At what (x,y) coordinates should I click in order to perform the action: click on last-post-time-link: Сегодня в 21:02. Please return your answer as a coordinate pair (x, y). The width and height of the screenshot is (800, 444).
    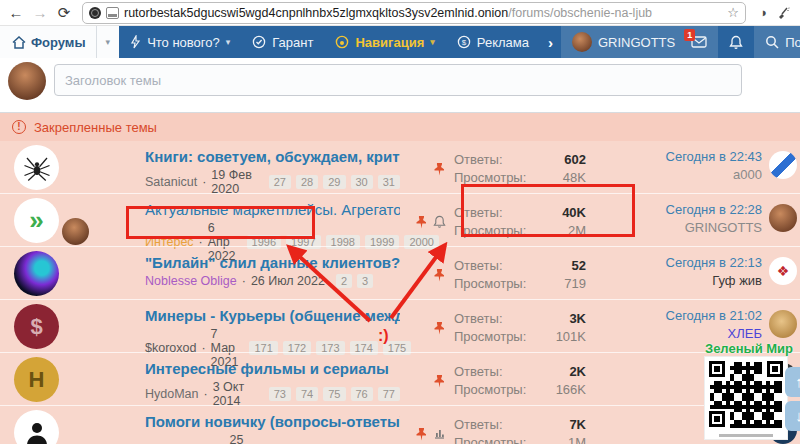
    Looking at the image, I should click on (676, 316).